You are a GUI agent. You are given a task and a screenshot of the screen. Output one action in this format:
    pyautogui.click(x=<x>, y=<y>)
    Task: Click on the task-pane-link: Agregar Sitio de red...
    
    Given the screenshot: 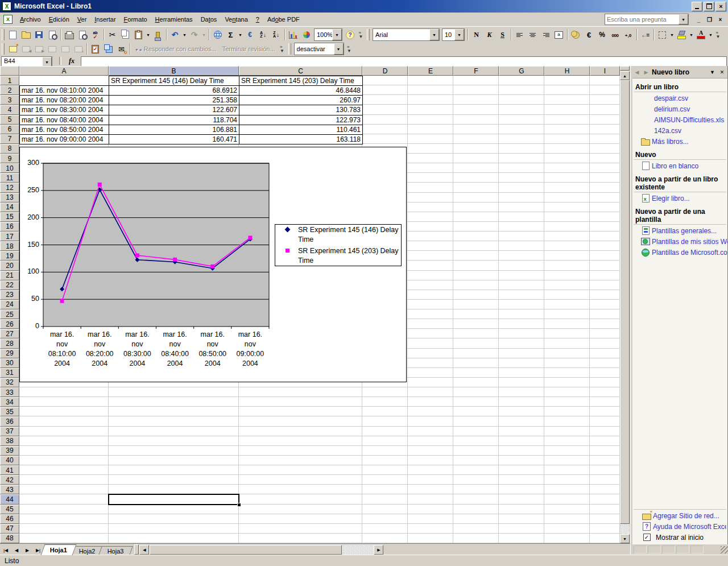 What is the action you would take?
    pyautogui.click(x=686, y=516)
    